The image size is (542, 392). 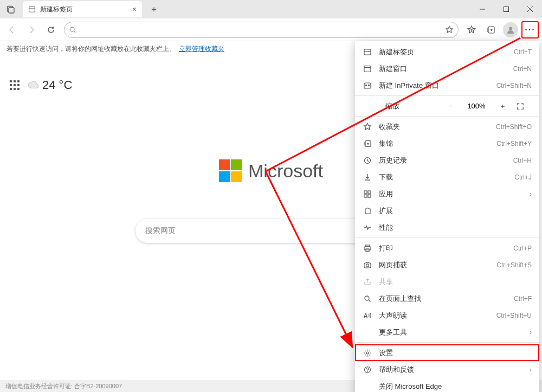 I want to click on menu-item-label: 集锦, so click(x=435, y=144).